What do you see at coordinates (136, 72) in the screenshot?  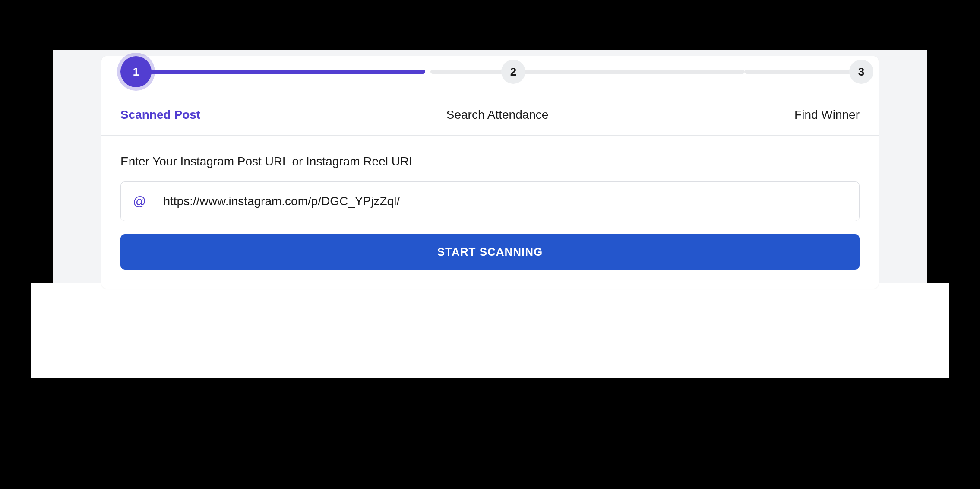 I see `step-circle-1: 1` at bounding box center [136, 72].